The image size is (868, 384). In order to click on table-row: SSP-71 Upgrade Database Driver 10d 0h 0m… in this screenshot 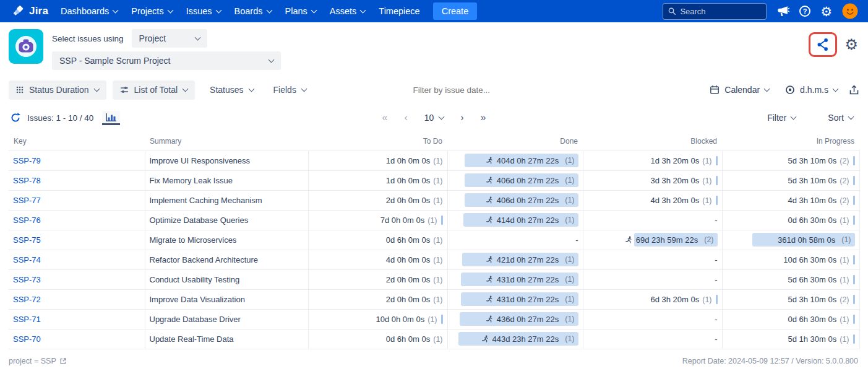, I will do `click(434, 319)`.